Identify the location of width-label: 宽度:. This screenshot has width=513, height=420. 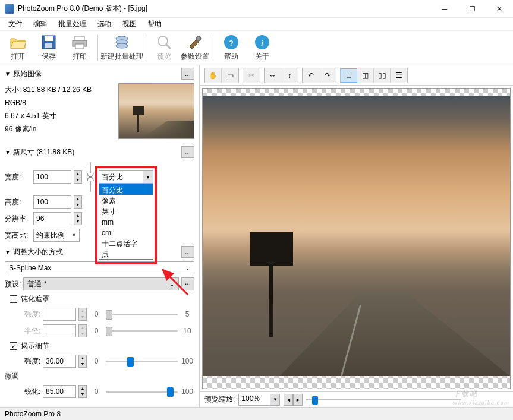
(18, 177).